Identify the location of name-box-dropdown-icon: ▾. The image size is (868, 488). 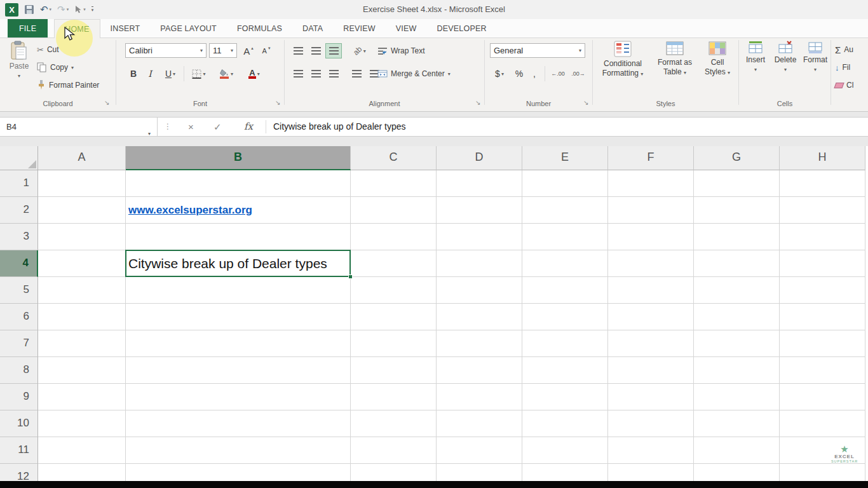
(149, 133).